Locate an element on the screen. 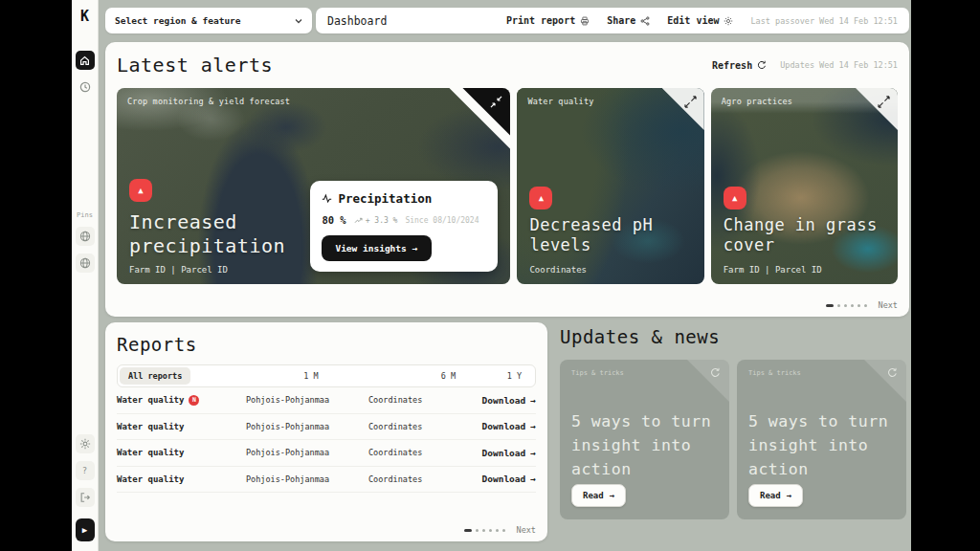  alert-card-agro-practices: Agro practices ▲ Change in grass cover F… is located at coordinates (804, 186).